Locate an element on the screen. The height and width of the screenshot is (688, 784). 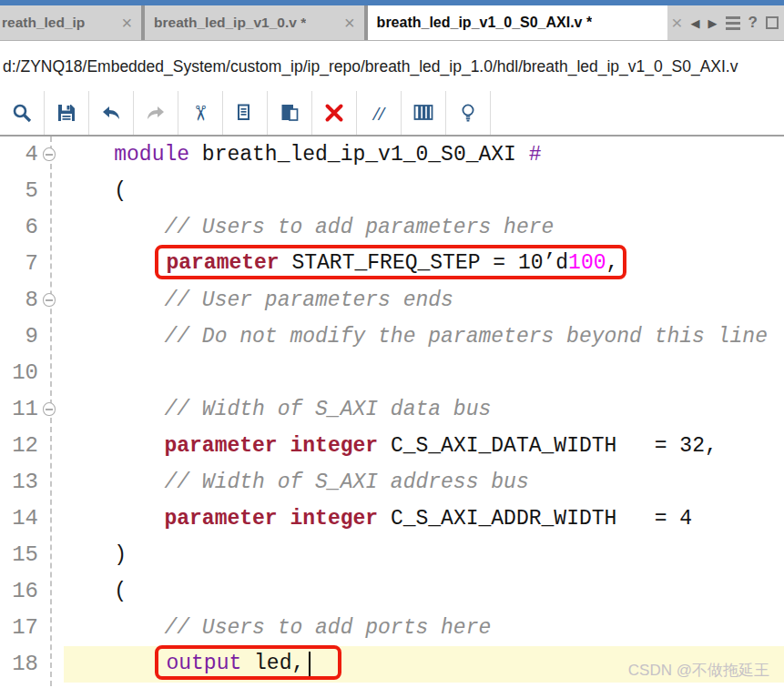
line-number: 12 is located at coordinates (19, 446).